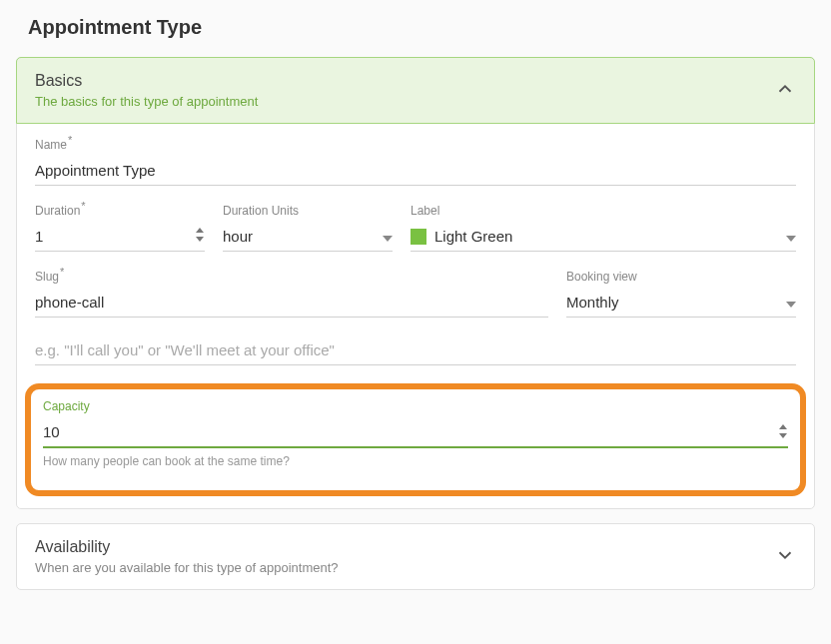 Image resolution: width=831 pixels, height=644 pixels. Describe the element at coordinates (416, 28) in the screenshot. I see `page-title: Appointment Type` at that location.